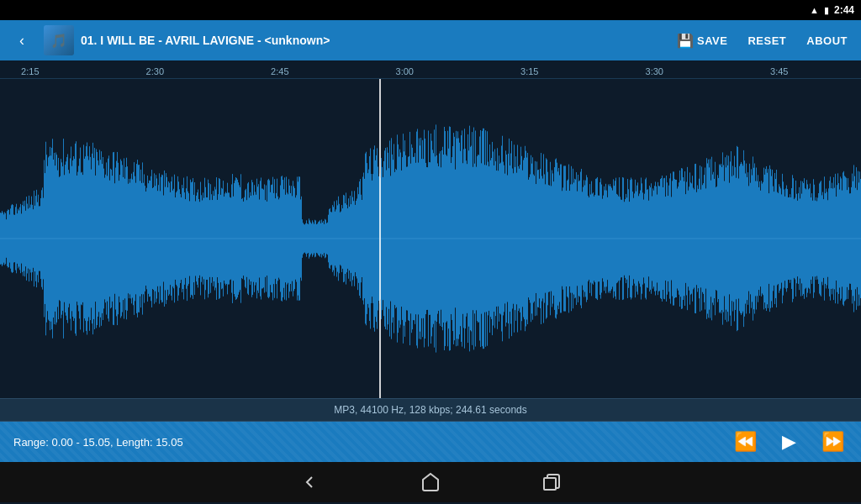  I want to click on wifi-icon: ▲, so click(814, 10).